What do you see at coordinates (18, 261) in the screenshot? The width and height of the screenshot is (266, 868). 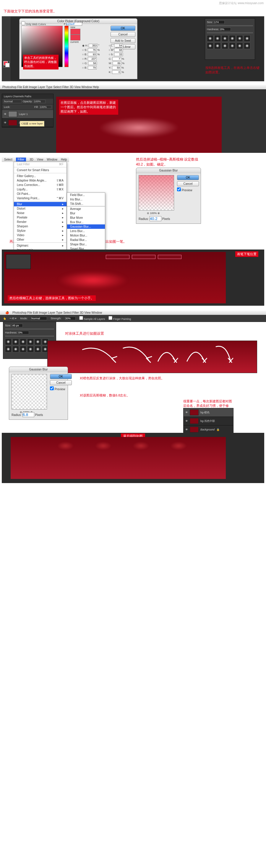 I see `mini-layers-panel` at bounding box center [18, 261].